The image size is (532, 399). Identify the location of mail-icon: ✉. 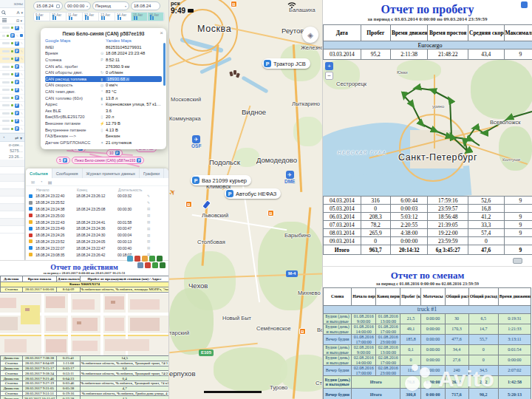
(33, 182).